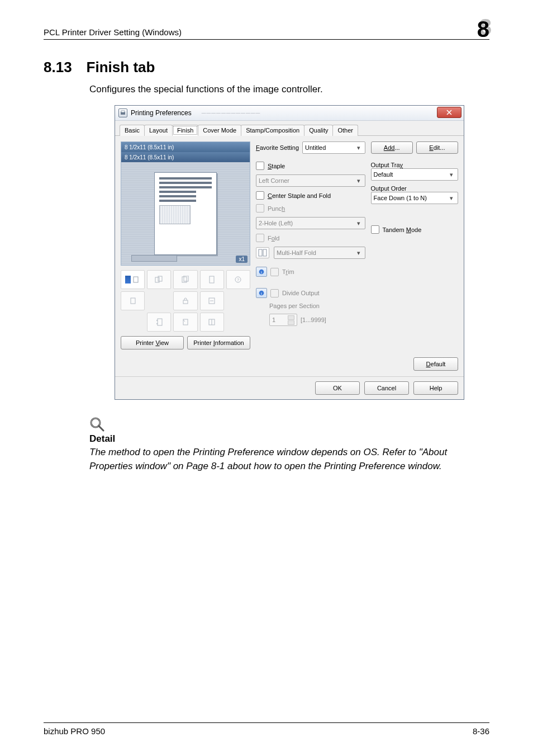 Image resolution: width=533 pixels, height=756 pixels. What do you see at coordinates (311, 223) in the screenshot?
I see `punch-position-combo: 2-Hole (Left) ▾` at bounding box center [311, 223].